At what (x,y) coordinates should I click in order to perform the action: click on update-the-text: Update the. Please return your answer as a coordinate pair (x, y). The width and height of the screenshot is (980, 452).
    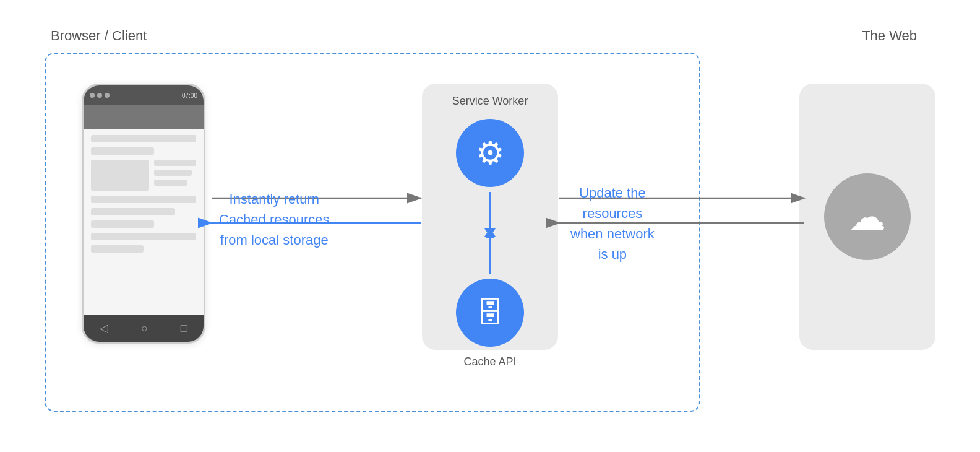
    Looking at the image, I should click on (612, 193).